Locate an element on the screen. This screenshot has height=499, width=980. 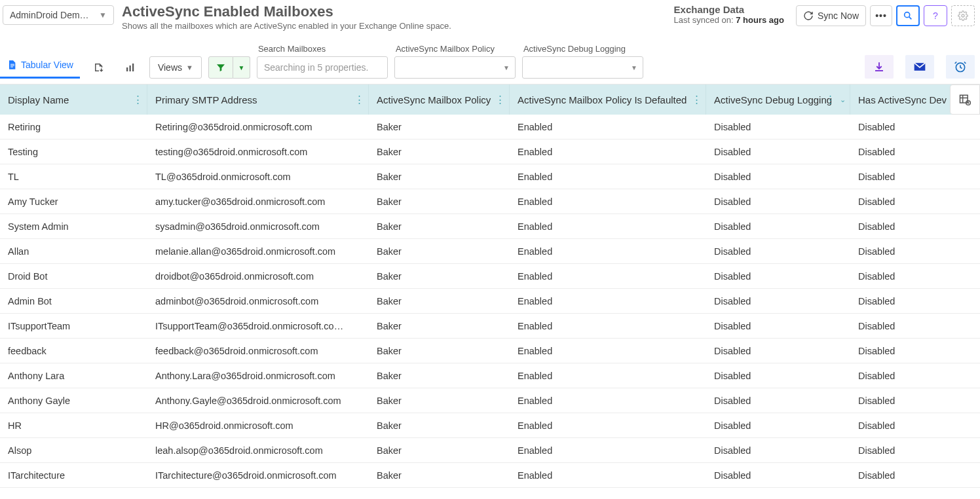
schedule-button is located at coordinates (960, 67).